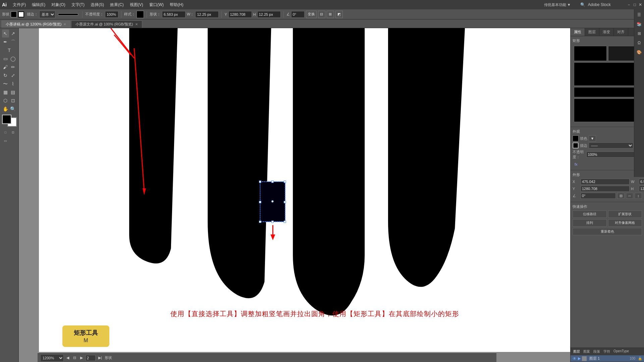 Image resolution: width=644 pixels, height=362 pixels. What do you see at coordinates (13, 67) in the screenshot?
I see `pencil-tool: ✏` at bounding box center [13, 67].